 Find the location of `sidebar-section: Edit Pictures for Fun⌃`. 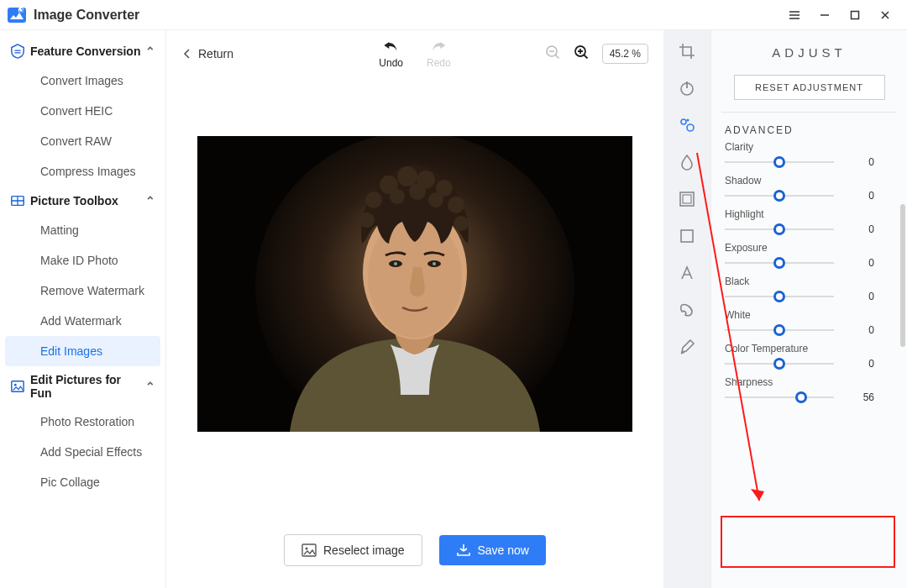

sidebar-section: Edit Pictures for Fun⌃ is located at coordinates (82, 386).